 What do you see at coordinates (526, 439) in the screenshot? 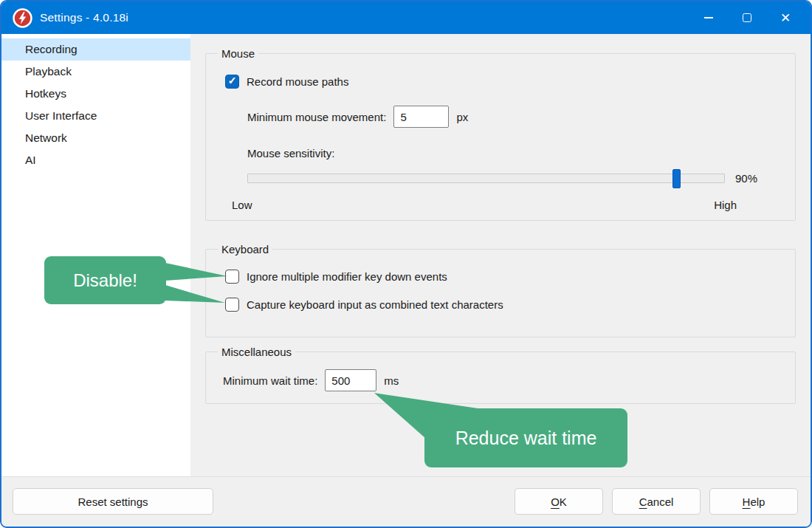
I see `reduce-wait-annotation-label: Reduce wait time` at bounding box center [526, 439].